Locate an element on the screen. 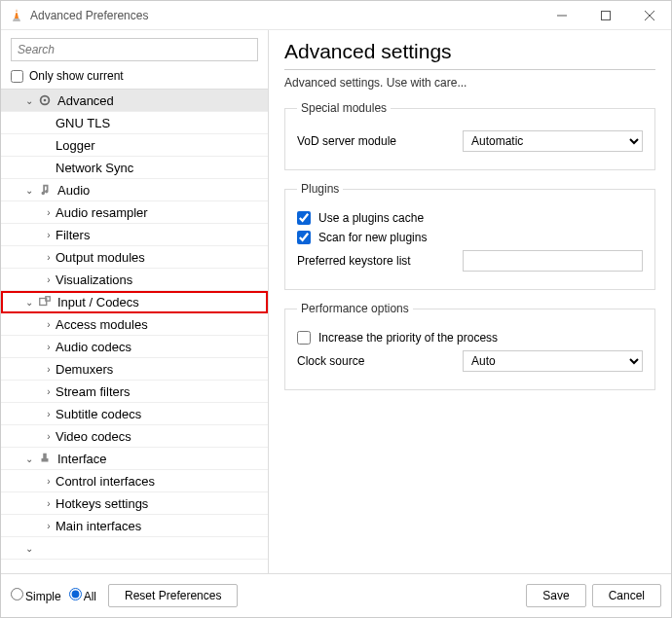 The width and height of the screenshot is (672, 618). all-radio is located at coordinates (76, 594).